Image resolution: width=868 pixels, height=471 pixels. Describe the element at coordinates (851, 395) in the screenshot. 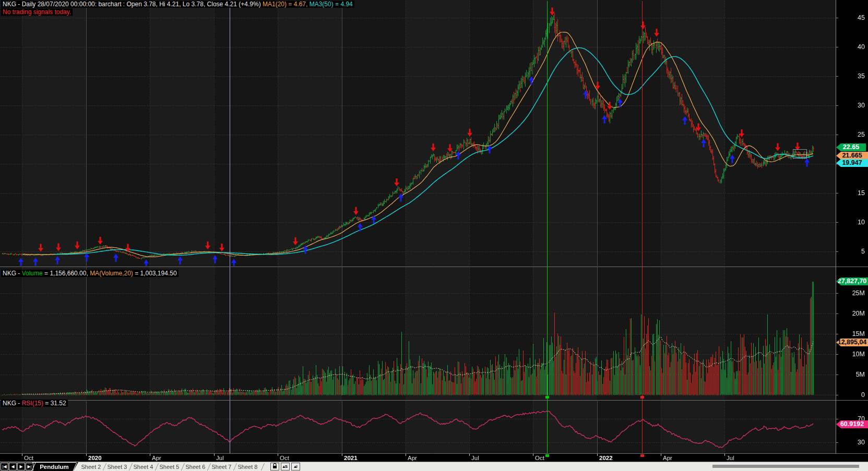

I see `volume-axis-tick-label: 0` at that location.